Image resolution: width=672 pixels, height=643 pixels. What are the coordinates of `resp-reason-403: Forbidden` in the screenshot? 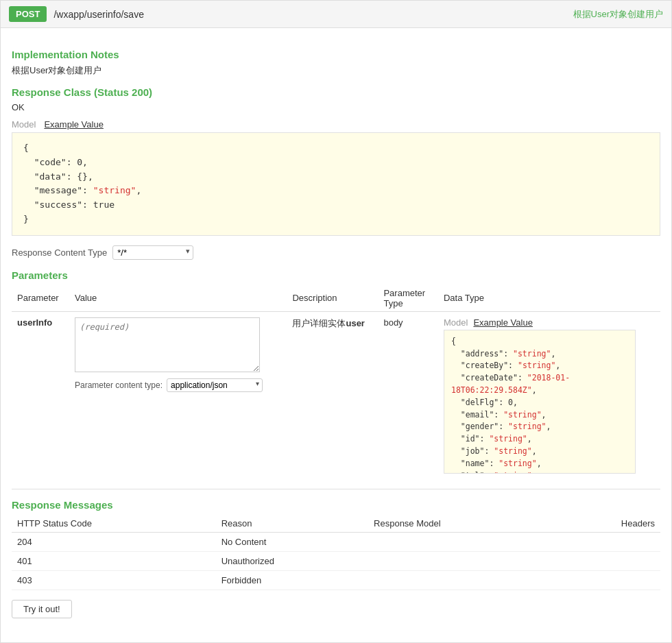 It's located at (292, 580).